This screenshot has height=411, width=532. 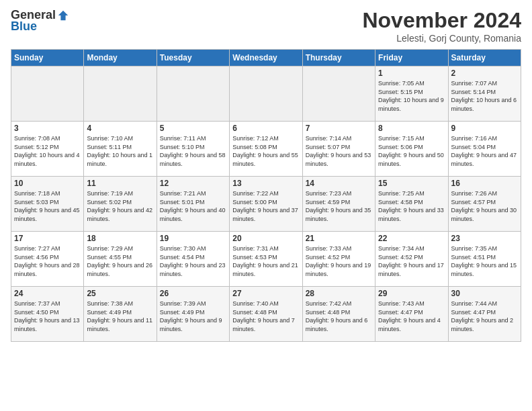 I want to click on day-info: Sunrise: 7:30 AM Sunset: 4:54 PM Dayligh…, so click(x=193, y=261).